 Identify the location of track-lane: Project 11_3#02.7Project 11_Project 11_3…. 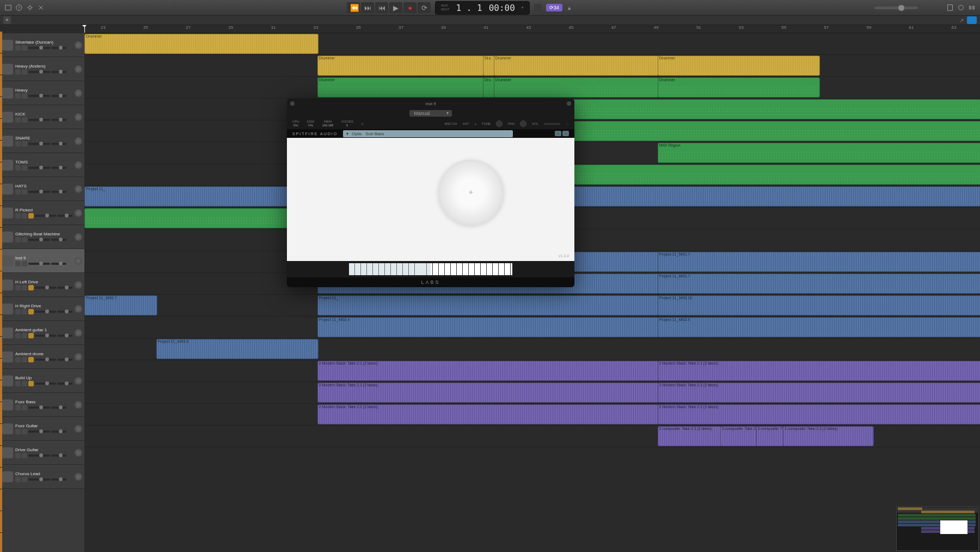
(532, 306).